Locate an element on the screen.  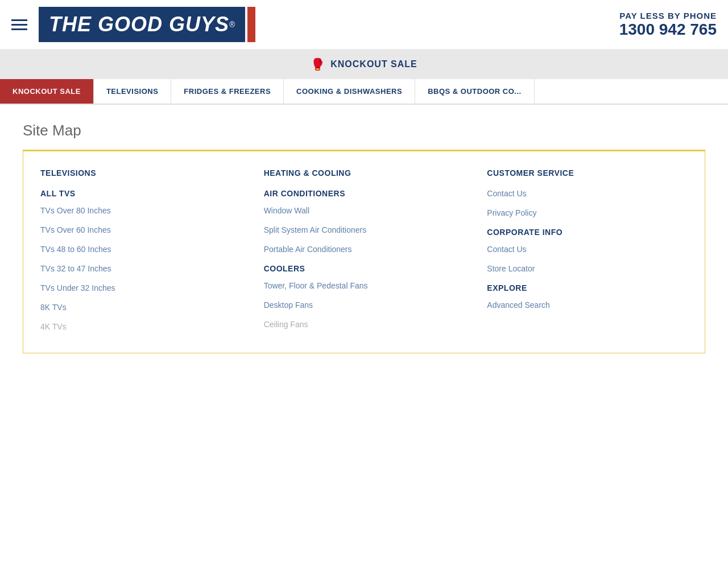
link-8k-tvs: 8K TVs is located at coordinates (141, 307).